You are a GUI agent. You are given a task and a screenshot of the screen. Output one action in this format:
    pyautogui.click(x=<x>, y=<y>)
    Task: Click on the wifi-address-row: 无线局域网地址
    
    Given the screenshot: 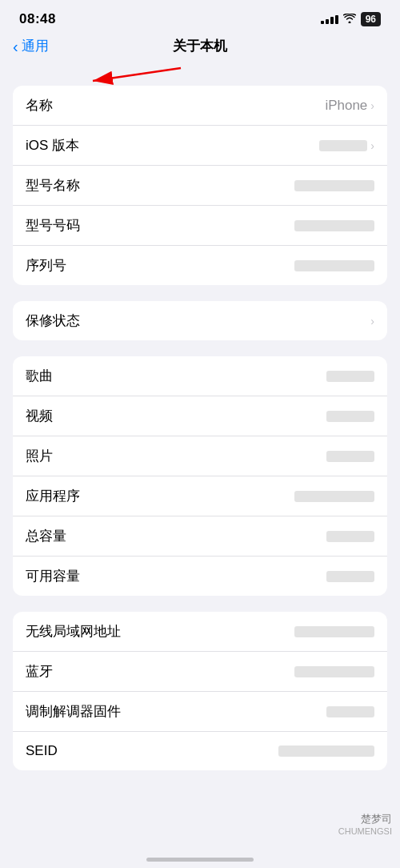 What is the action you would take?
    pyautogui.click(x=200, y=632)
    